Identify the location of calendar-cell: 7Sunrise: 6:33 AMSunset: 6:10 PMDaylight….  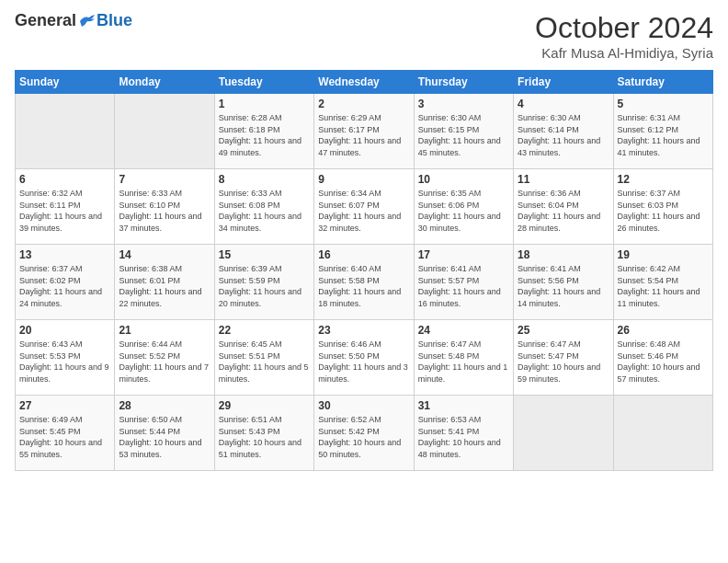
(165, 207).